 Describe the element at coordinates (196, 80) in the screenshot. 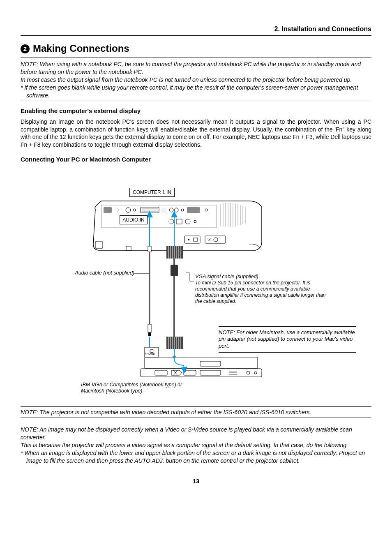

I see `note1-p2: In most cases the output signal from the…` at that location.